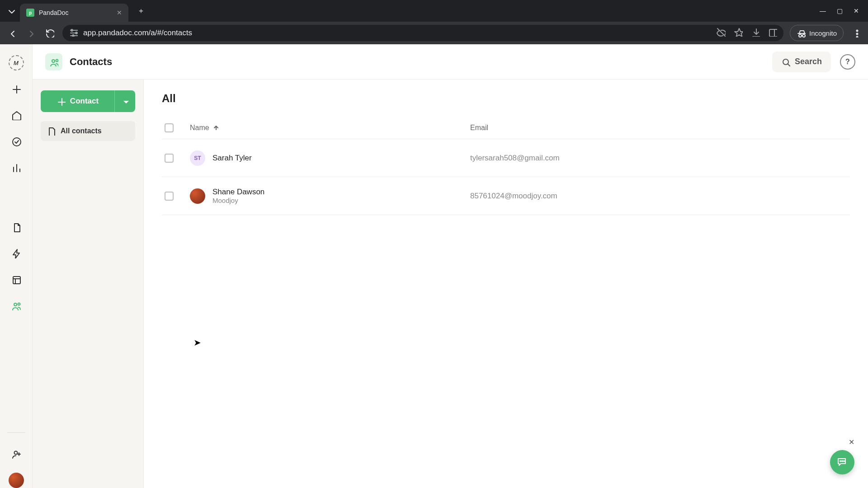 The width and height of the screenshot is (868, 488). Describe the element at coordinates (81, 131) in the screenshot. I see `sidebar-item-label: All contacts` at that location.